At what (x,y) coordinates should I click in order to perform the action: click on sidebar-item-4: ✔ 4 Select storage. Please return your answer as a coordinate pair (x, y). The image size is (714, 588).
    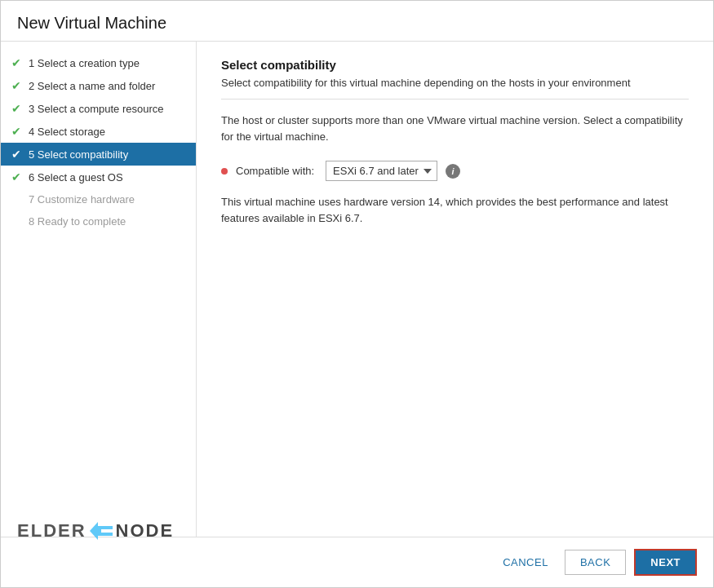
    Looking at the image, I should click on (98, 131).